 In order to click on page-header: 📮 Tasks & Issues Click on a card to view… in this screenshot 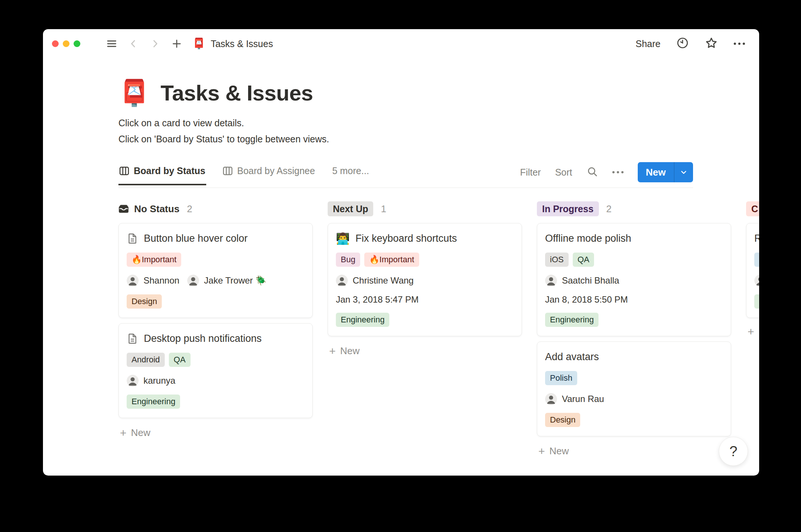, I will do `click(368, 114)`.